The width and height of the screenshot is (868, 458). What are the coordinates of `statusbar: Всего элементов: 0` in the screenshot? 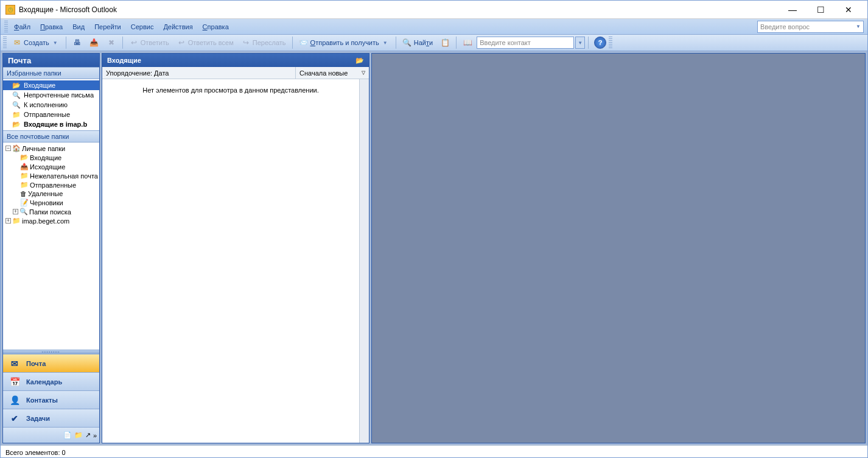 It's located at (434, 452).